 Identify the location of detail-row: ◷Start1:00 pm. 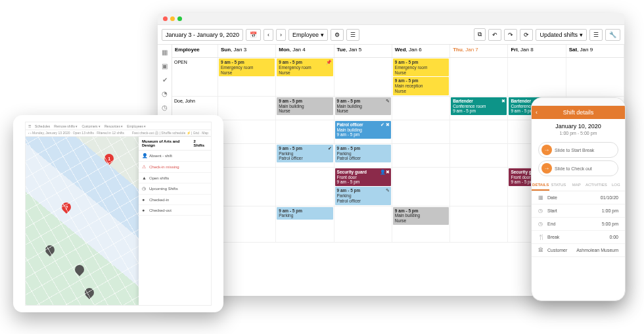
(578, 211).